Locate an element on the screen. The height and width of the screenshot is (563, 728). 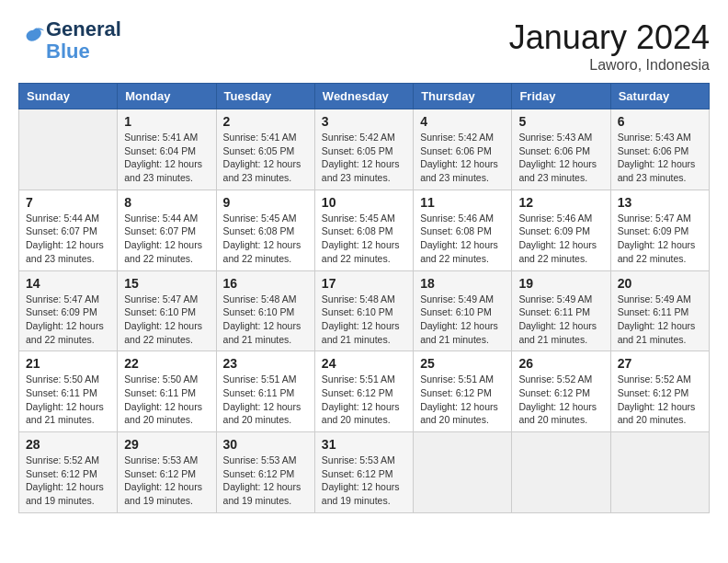
page-header: GeneralBlue January 2024 Laworo, Indones… is located at coordinates (364, 46).